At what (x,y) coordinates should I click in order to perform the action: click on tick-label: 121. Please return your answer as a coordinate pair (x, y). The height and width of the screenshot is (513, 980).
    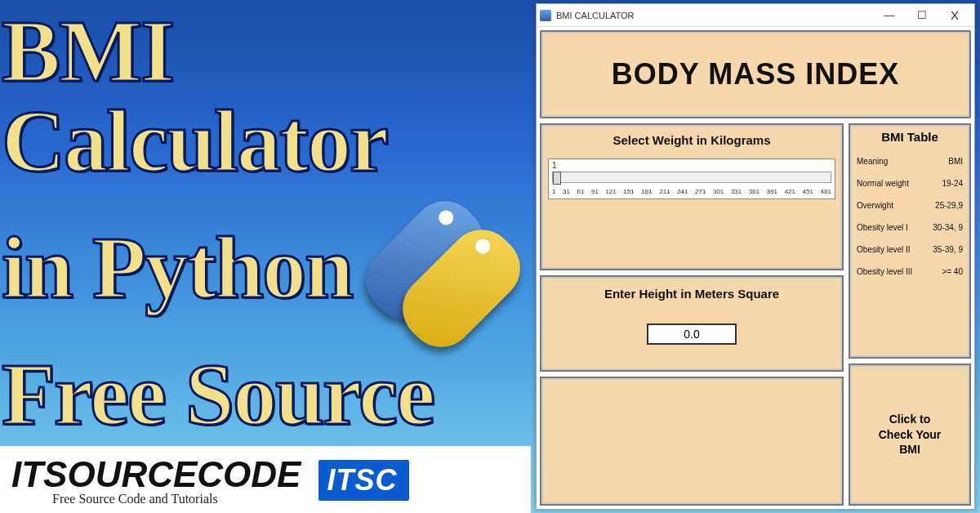
    Looking at the image, I should click on (611, 191).